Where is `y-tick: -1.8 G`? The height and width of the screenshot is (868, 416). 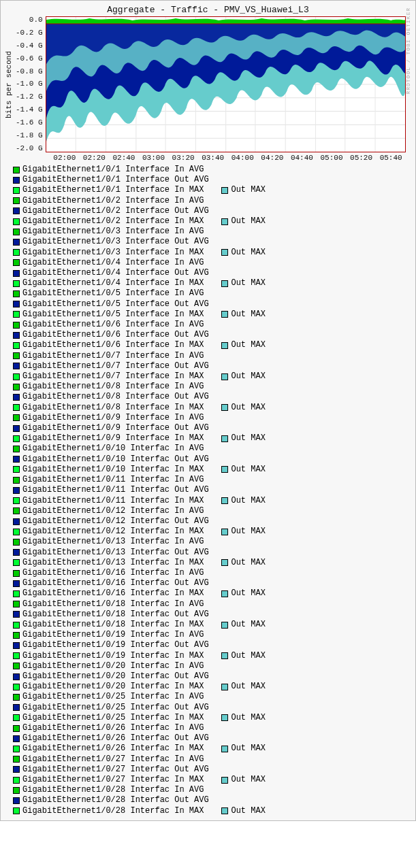
y-tick: -1.8 G is located at coordinates (29, 136).